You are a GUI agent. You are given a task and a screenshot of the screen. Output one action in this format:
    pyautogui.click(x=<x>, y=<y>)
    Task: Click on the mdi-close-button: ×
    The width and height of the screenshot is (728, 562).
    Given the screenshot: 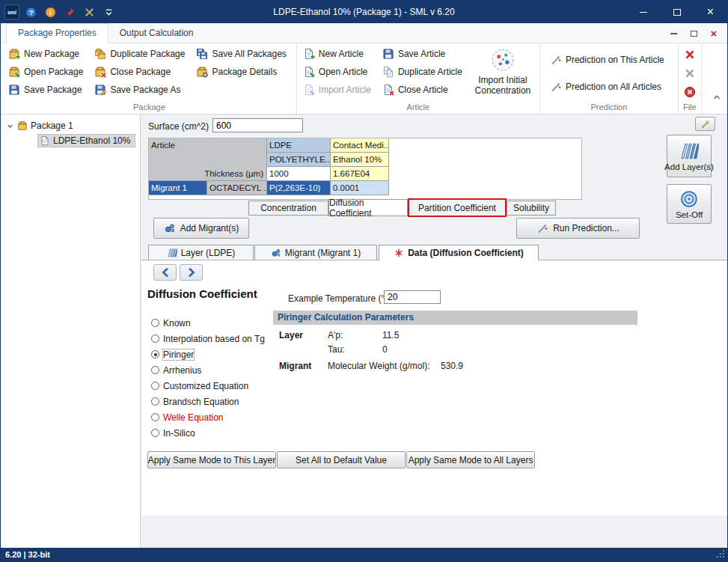 What is the action you would take?
    pyautogui.click(x=714, y=34)
    